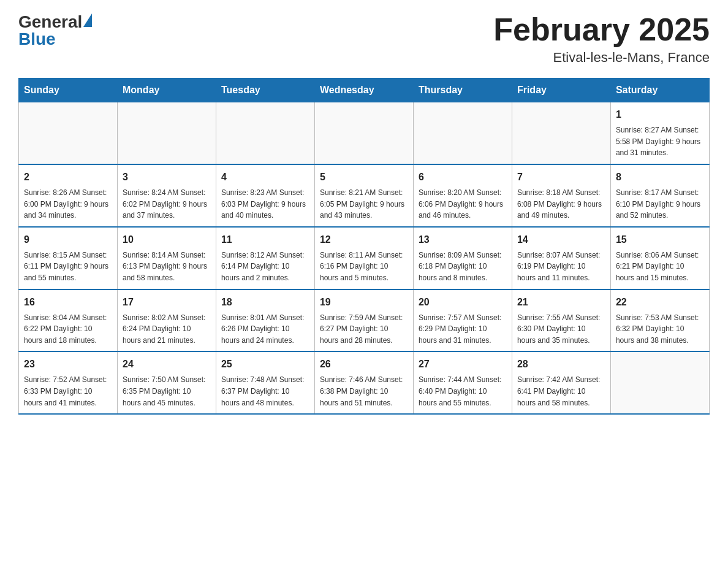  What do you see at coordinates (265, 91) in the screenshot?
I see `weekday-header-tuesday: Tuesday` at bounding box center [265, 91].